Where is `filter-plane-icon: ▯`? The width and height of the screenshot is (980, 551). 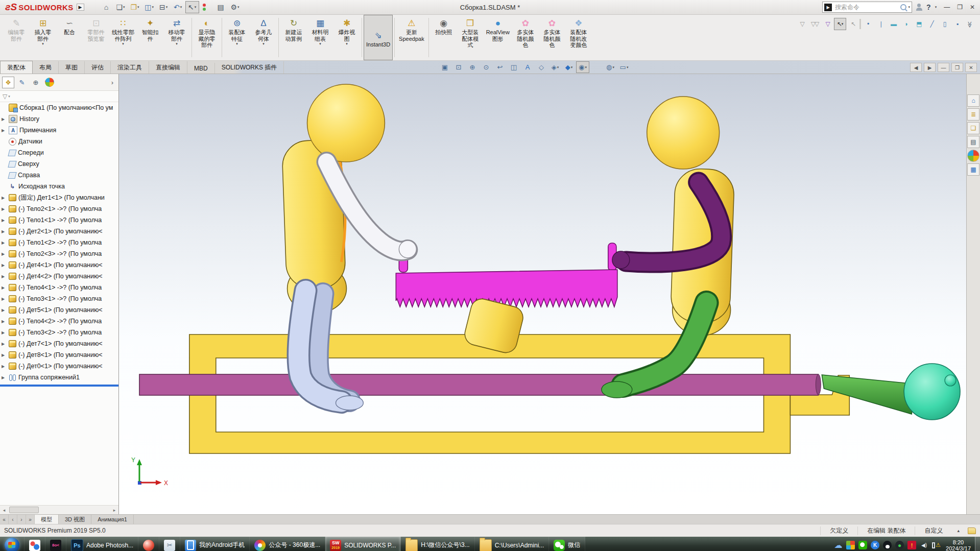
filter-plane-icon: ▯ is located at coordinates (944, 24).